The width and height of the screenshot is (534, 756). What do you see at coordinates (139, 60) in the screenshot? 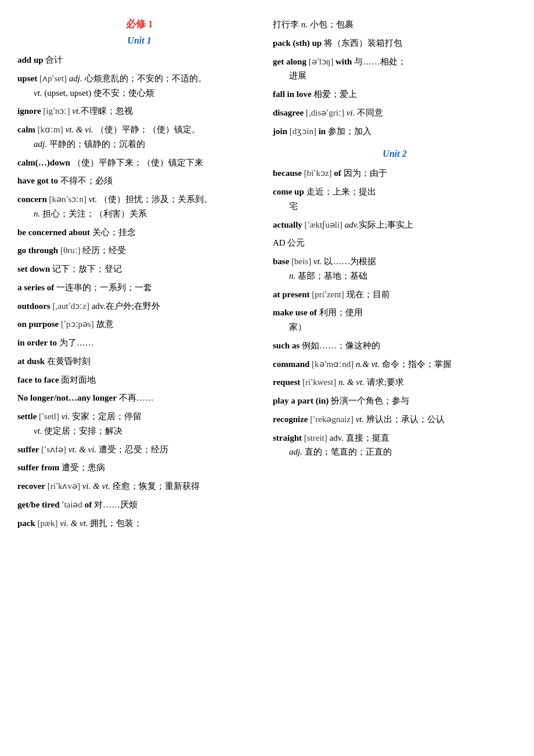
I see `list-item: add up 合计` at bounding box center [139, 60].